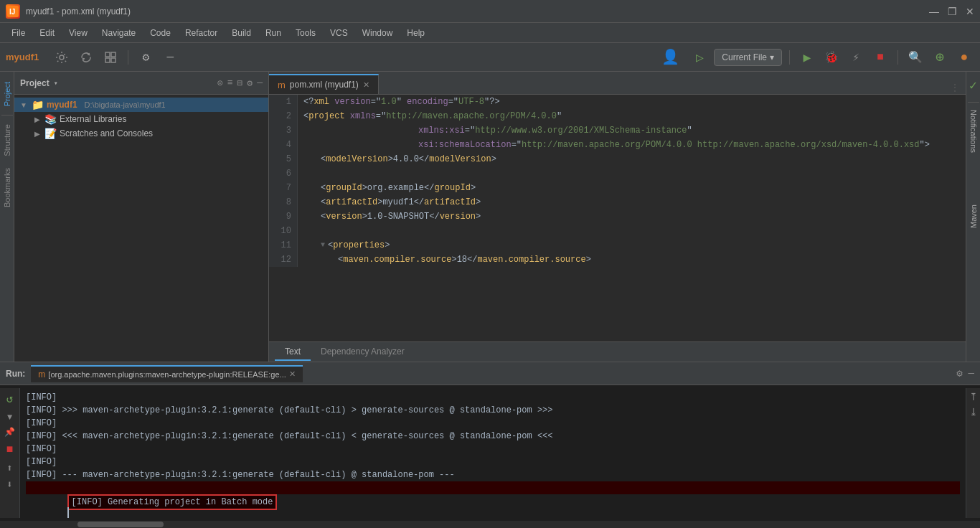 This screenshot has height=528, width=980. I want to click on menu-run: Run, so click(273, 33).